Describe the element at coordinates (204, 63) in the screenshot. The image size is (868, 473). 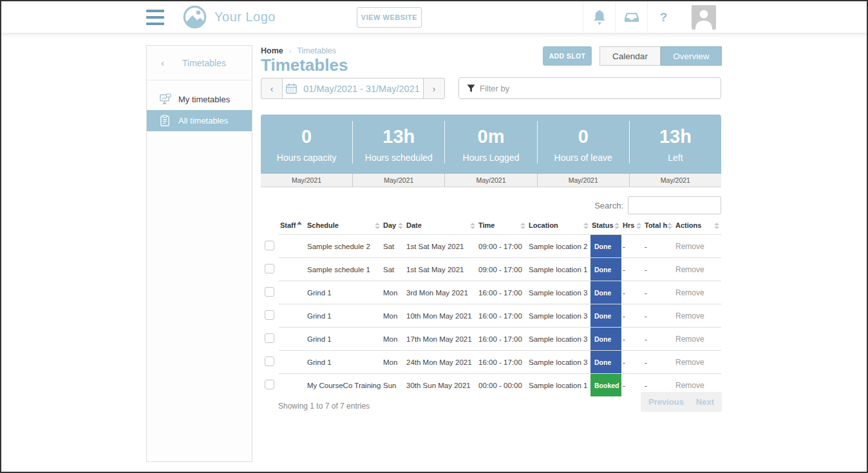
I see `sidebar-title: Timetables` at that location.